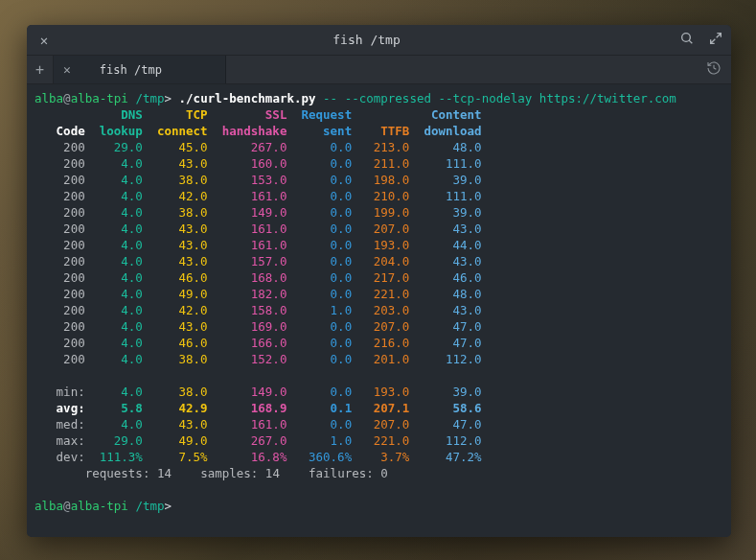 This screenshot has height=560, width=756. I want to click on hdr-ssl: SSL, so click(247, 115).